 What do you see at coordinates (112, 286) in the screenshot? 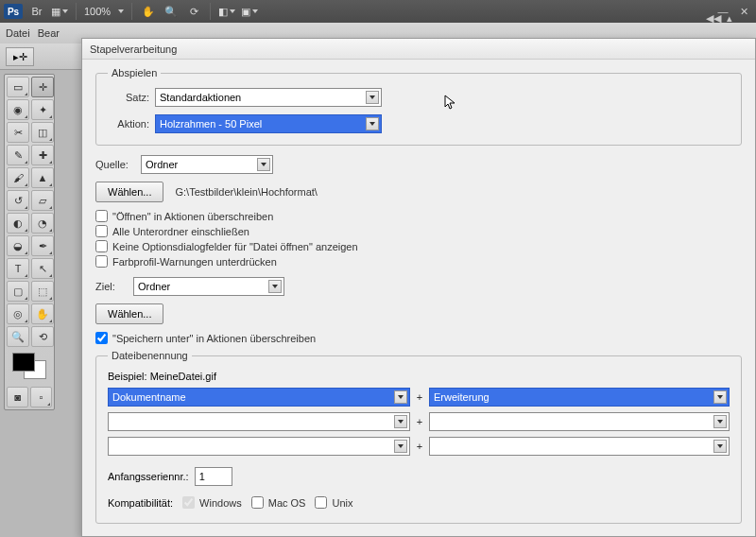
I see `dest-label: Ziel:` at bounding box center [112, 286].